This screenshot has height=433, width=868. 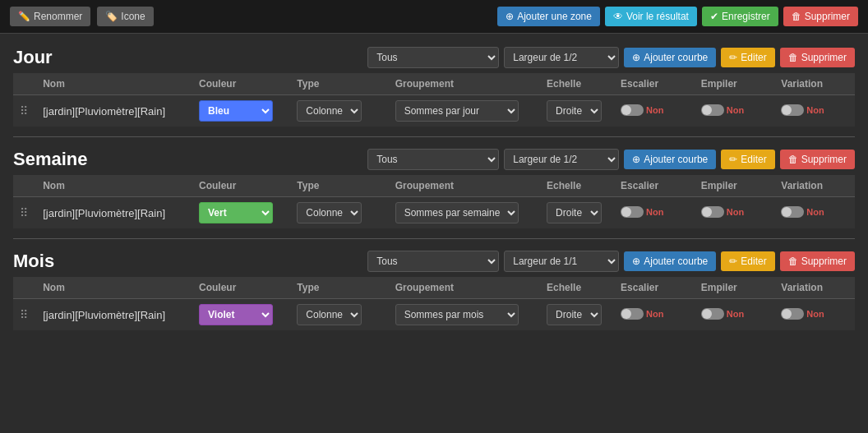 What do you see at coordinates (433, 58) in the screenshot?
I see `jour-filter-select: Tous` at bounding box center [433, 58].